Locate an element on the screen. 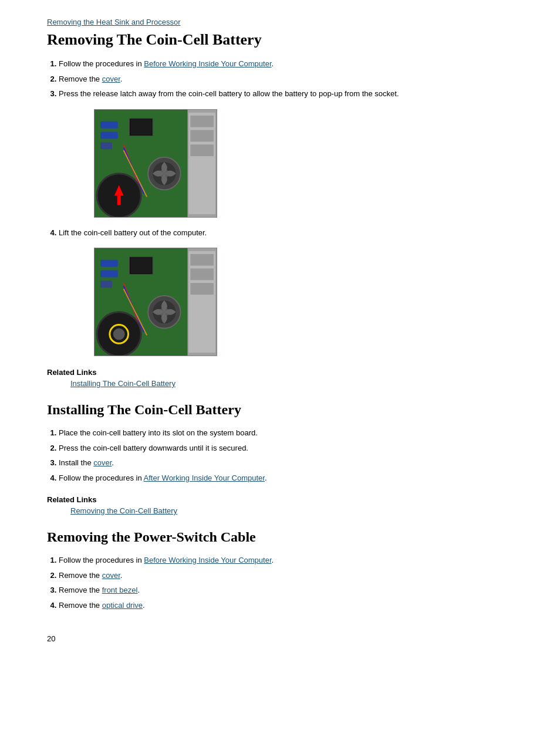 The height and width of the screenshot is (744, 560). step-2-4: Follow the procedures in After Working I… is located at coordinates (286, 478).